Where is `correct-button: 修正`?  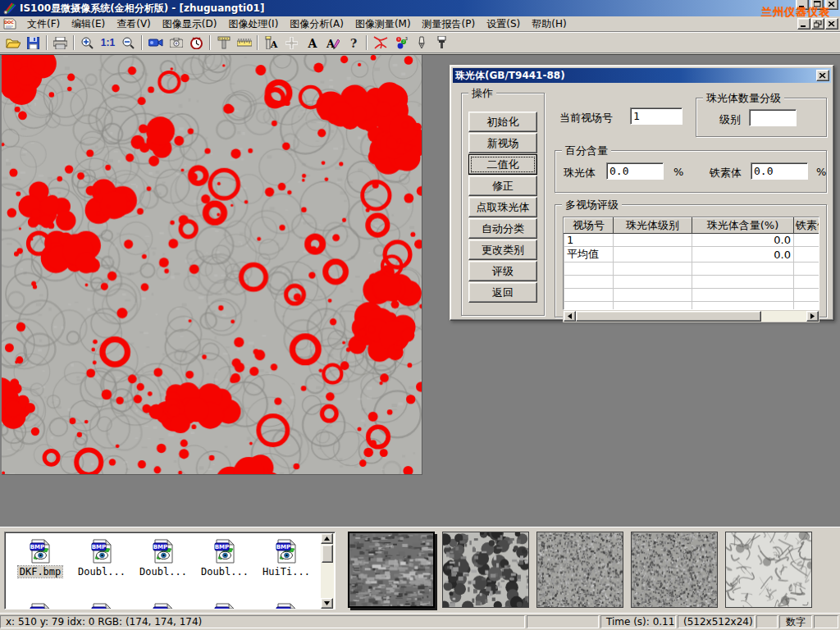 correct-button: 修正 is located at coordinates (503, 185).